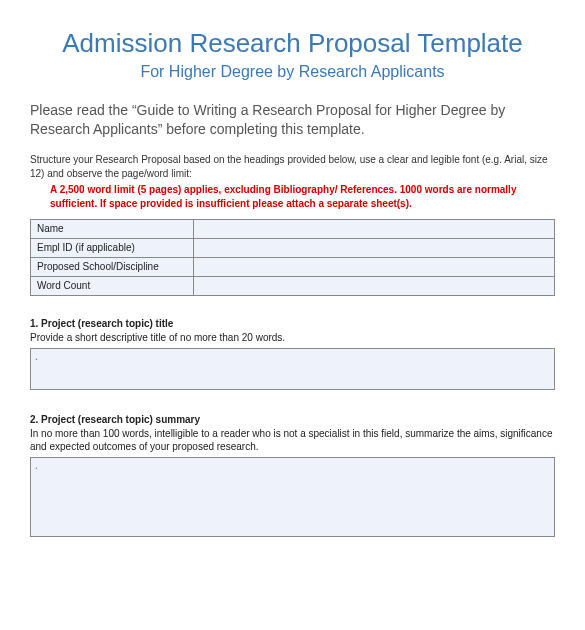  I want to click on section-1-input: ., so click(292, 369).